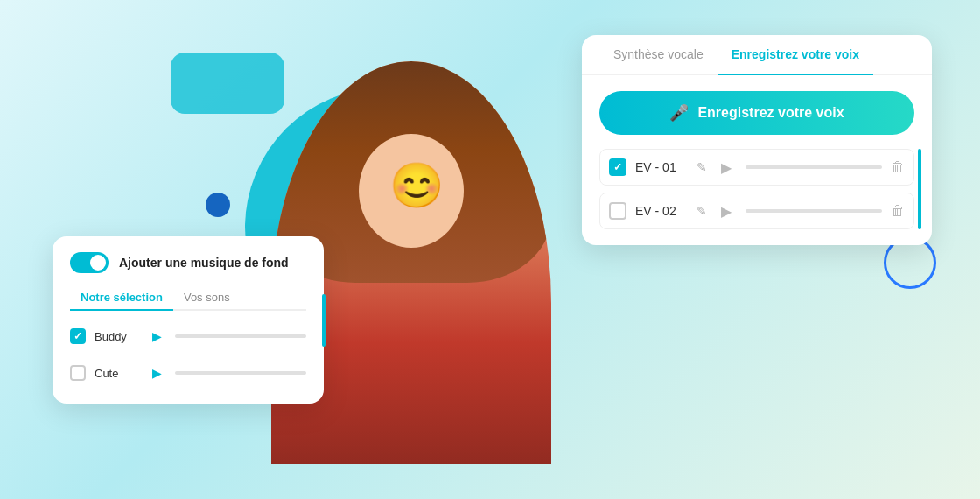 This screenshot has width=980, height=499. What do you see at coordinates (188, 336) in the screenshot?
I see `list-item: Buddy ▶` at bounding box center [188, 336].